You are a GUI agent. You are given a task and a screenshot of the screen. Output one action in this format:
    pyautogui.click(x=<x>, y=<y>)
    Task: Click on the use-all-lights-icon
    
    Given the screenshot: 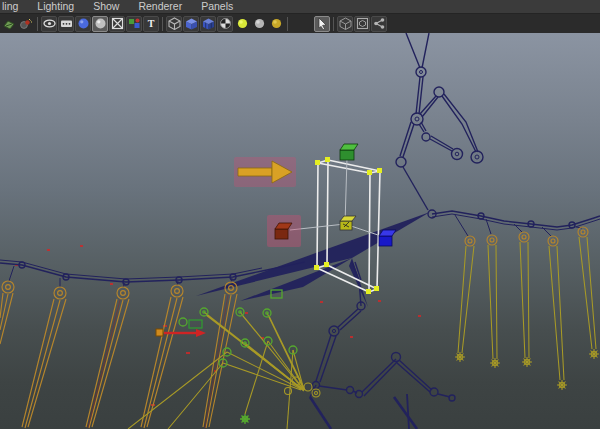 What is the action you would take?
    pyautogui.click(x=225, y=24)
    